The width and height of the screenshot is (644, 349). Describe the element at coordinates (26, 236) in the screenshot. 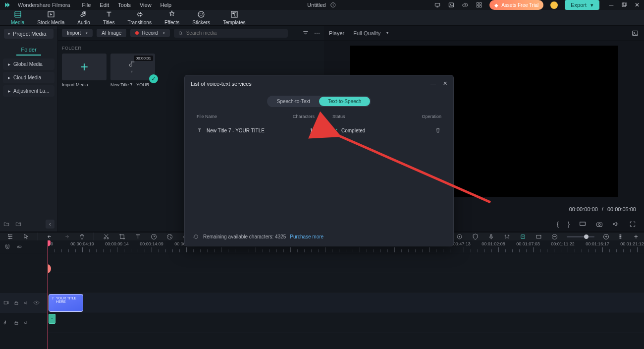

I see `pointer-tool-icon` at that location.